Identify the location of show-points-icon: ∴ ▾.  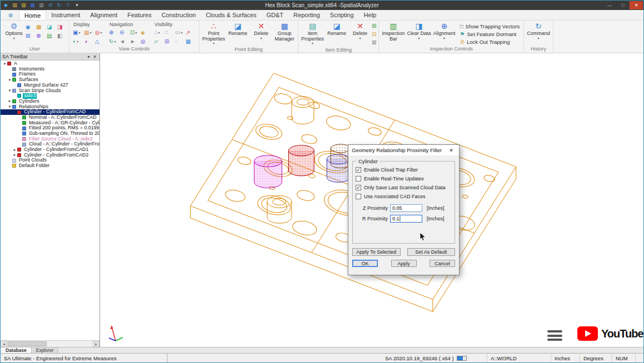
(159, 32).